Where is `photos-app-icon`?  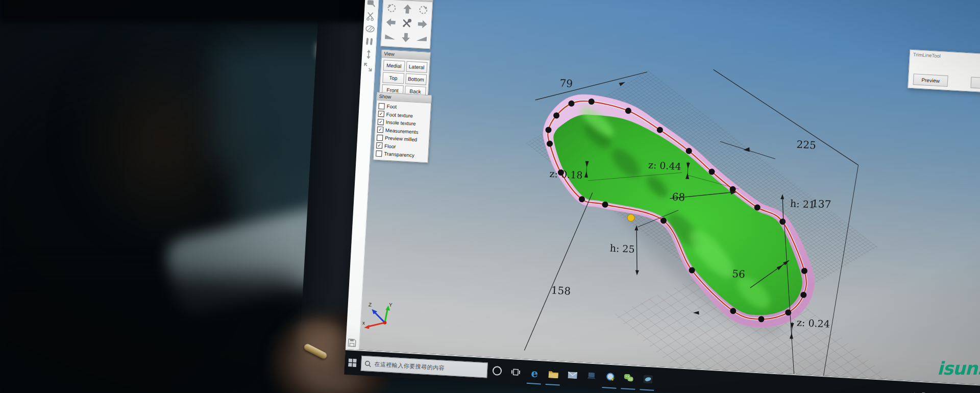
photos-app-icon is located at coordinates (648, 379).